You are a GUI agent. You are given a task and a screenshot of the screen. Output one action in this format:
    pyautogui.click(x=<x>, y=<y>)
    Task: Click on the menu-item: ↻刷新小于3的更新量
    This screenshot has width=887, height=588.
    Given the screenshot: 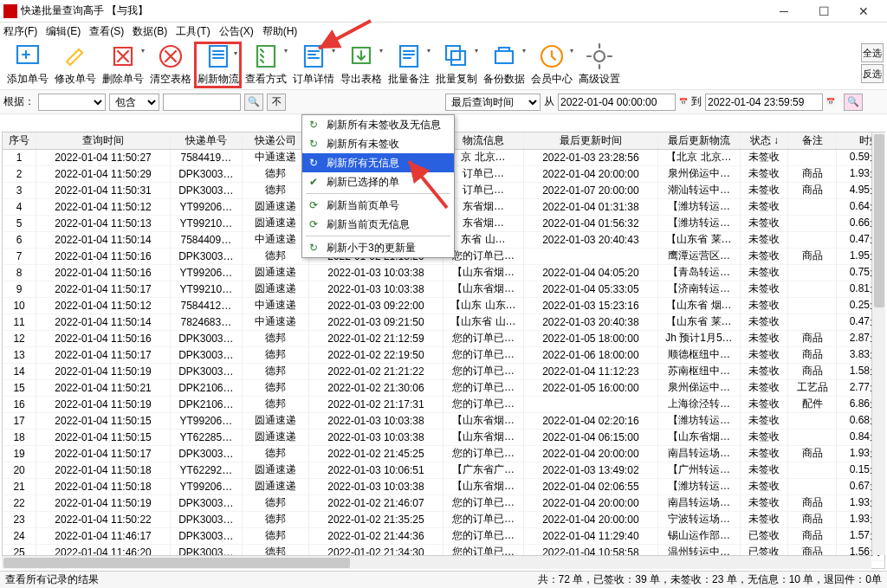 What is the action you would take?
    pyautogui.click(x=378, y=248)
    